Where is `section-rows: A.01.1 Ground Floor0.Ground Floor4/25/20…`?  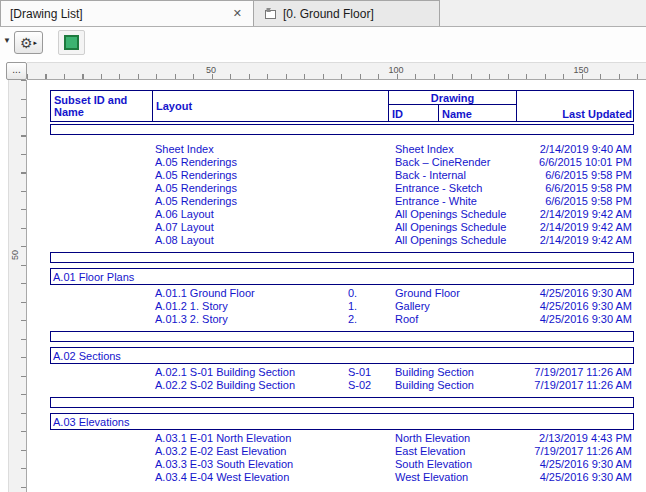 section-rows: A.01.1 Ground Floor0.Ground Floor4/25/20… is located at coordinates (342, 306).